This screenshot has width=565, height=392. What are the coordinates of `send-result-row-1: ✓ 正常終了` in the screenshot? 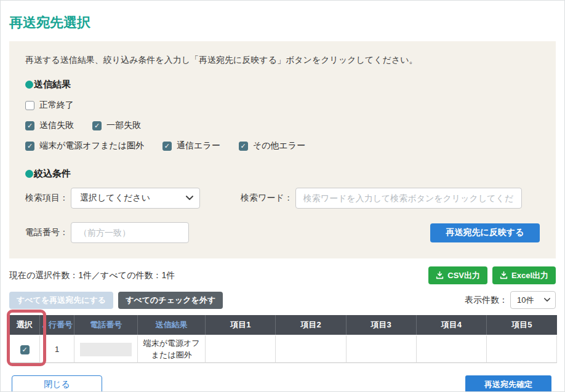 It's located at (282, 105).